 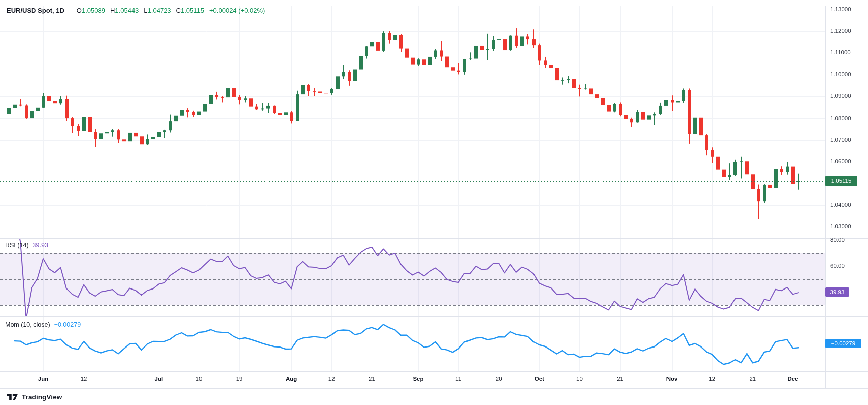 I want to click on time-axis-label: Nov, so click(x=672, y=379).